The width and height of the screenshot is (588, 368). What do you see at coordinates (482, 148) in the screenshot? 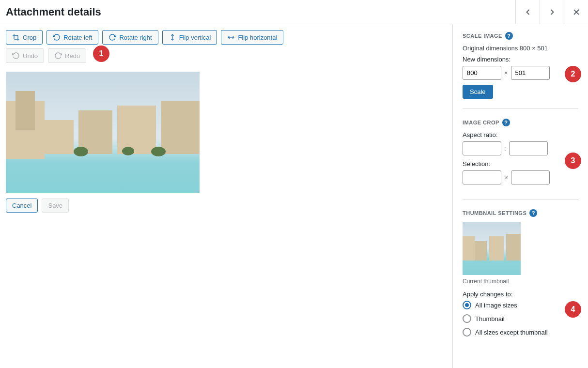
I see `aspect-width-input` at bounding box center [482, 148].